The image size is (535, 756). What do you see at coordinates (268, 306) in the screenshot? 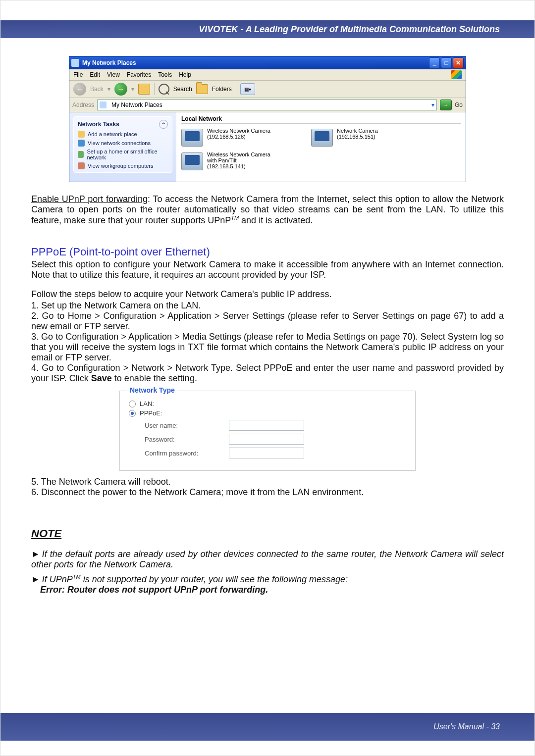
I see `step-item: 1. Set up the Network Camera on the LAN.` at bounding box center [268, 306].